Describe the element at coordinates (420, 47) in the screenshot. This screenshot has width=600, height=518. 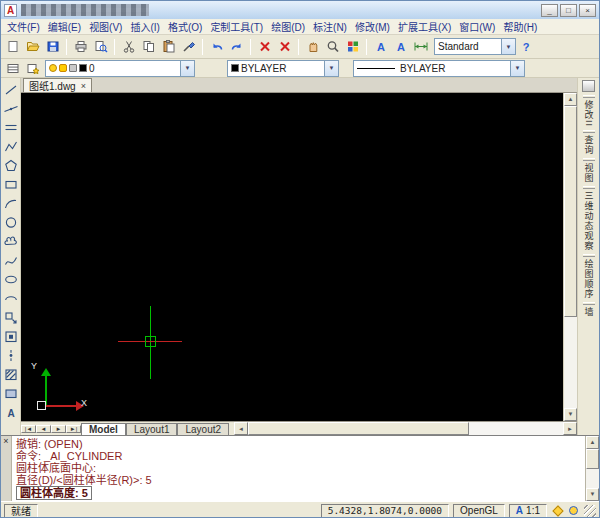
I see `dim-icon` at that location.